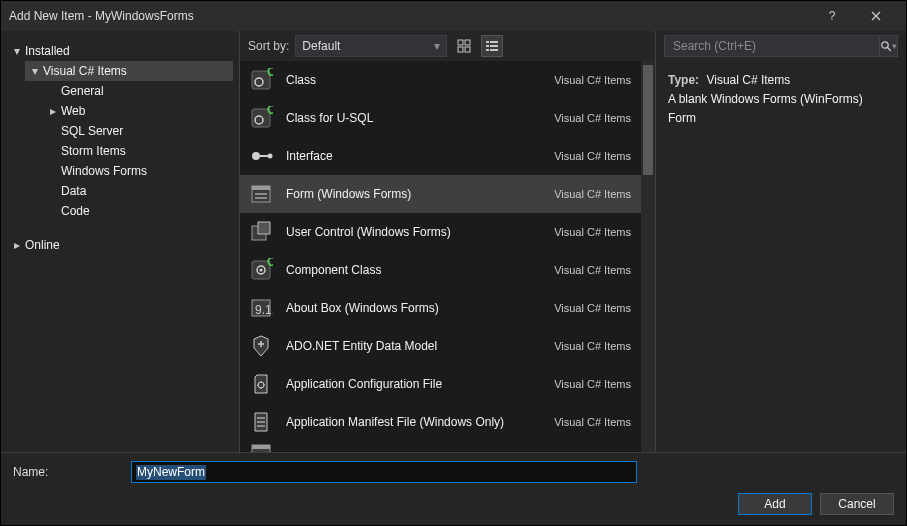  Describe the element at coordinates (775, 504) in the screenshot. I see `add-button: Add` at that location.